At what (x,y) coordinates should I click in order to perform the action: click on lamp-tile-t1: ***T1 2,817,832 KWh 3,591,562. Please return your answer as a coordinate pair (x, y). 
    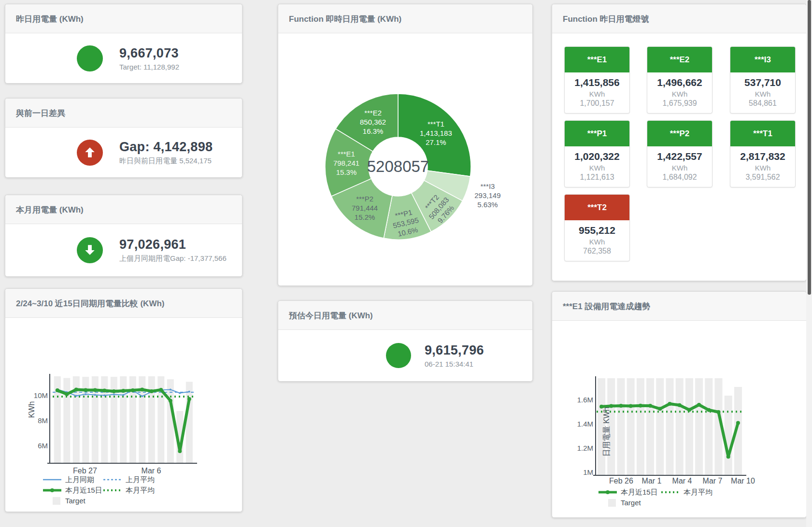
    Looking at the image, I should click on (763, 154).